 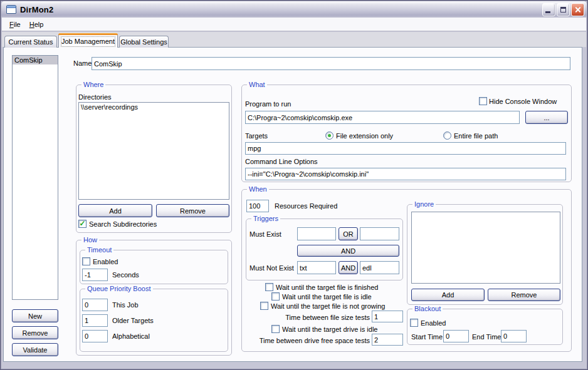 I want to click on timeout-group-title: Timeout, so click(x=99, y=250).